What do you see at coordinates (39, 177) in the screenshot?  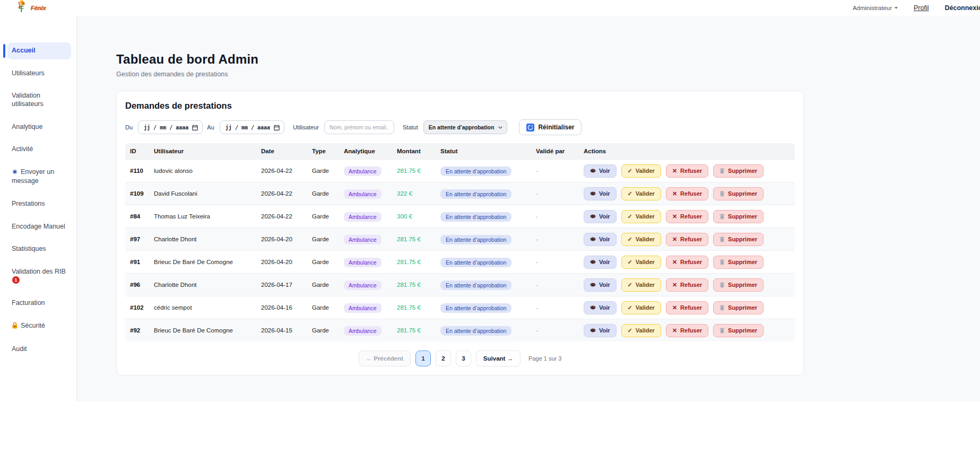 I see `sidebar-item-envoyer-un-message: Envoyer un message` at bounding box center [39, 177].